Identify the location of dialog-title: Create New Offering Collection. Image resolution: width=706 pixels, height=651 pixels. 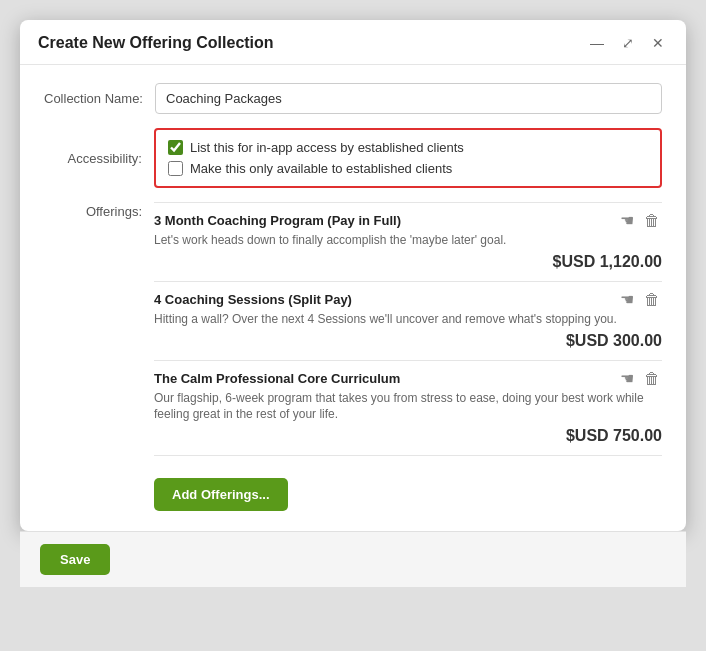
(156, 43).